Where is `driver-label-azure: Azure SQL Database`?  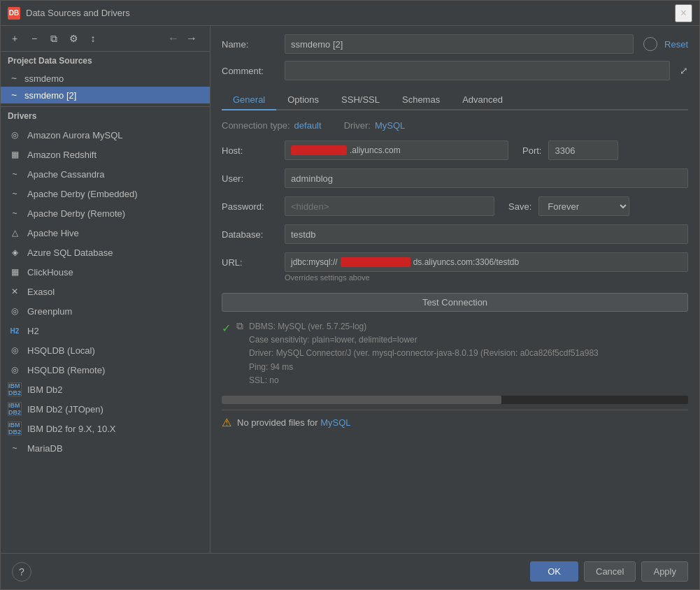 driver-label-azure: Azure SQL Database is located at coordinates (70, 253).